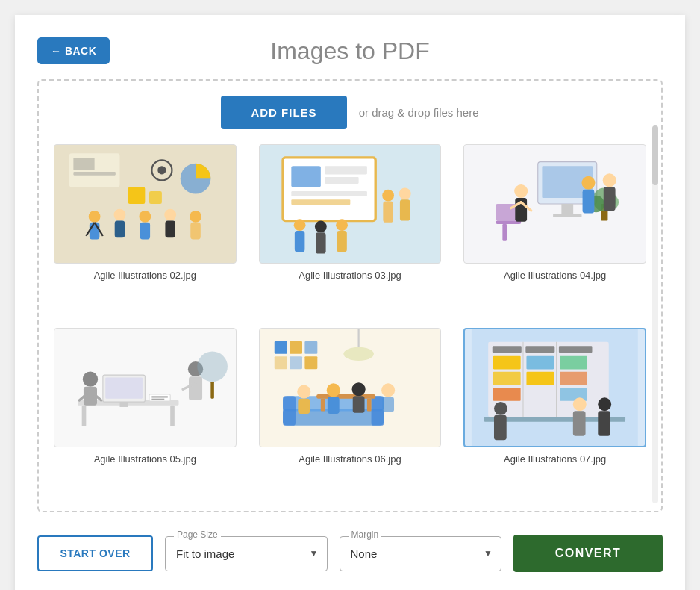 Image resolution: width=700 pixels, height=590 pixels. I want to click on page-title: Images to PDF, so click(349, 51).